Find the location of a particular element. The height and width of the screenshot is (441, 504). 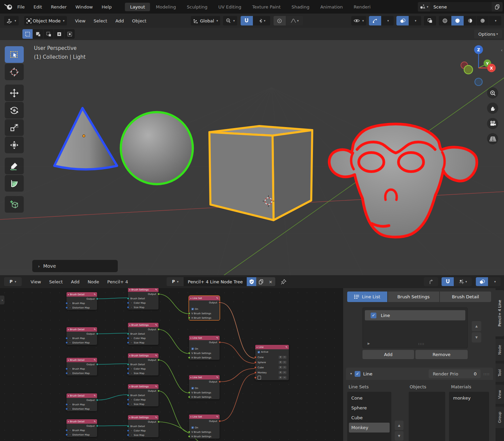

tool-move is located at coordinates (14, 93).